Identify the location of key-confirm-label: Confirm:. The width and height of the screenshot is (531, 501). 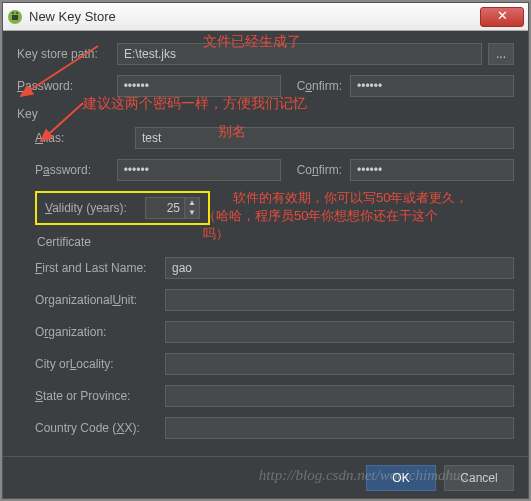
(320, 170).